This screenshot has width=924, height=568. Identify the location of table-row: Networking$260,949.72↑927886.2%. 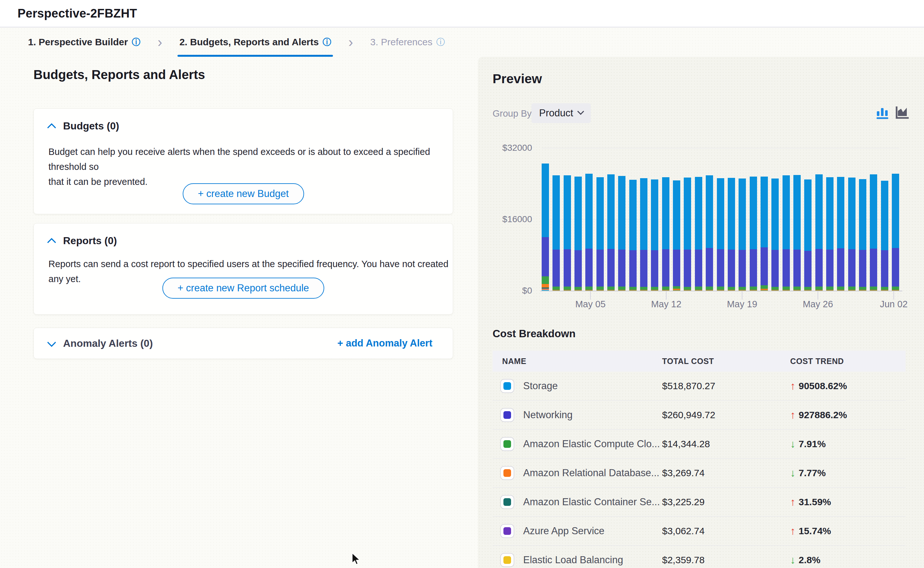
(699, 415).